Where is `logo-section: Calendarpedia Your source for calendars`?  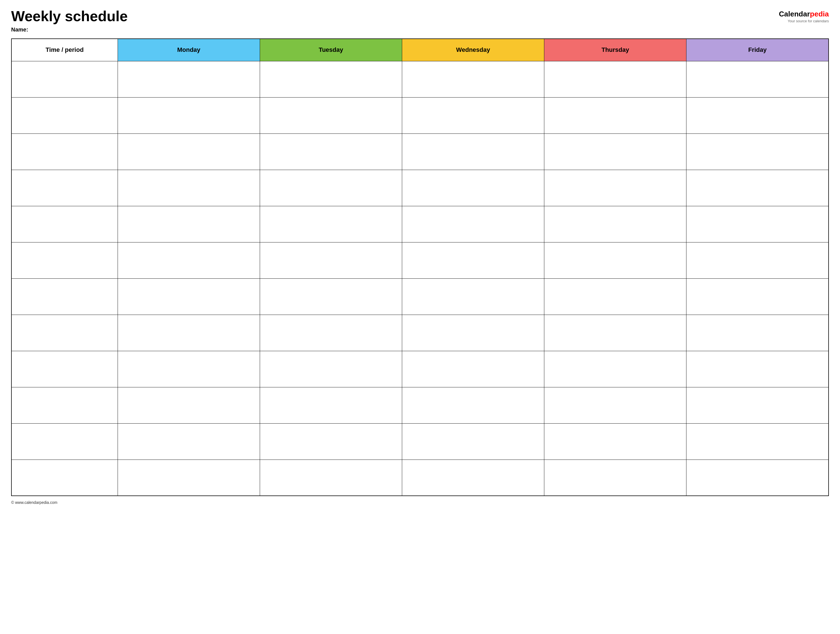 logo-section: Calendarpedia Your source for calendars is located at coordinates (804, 17).